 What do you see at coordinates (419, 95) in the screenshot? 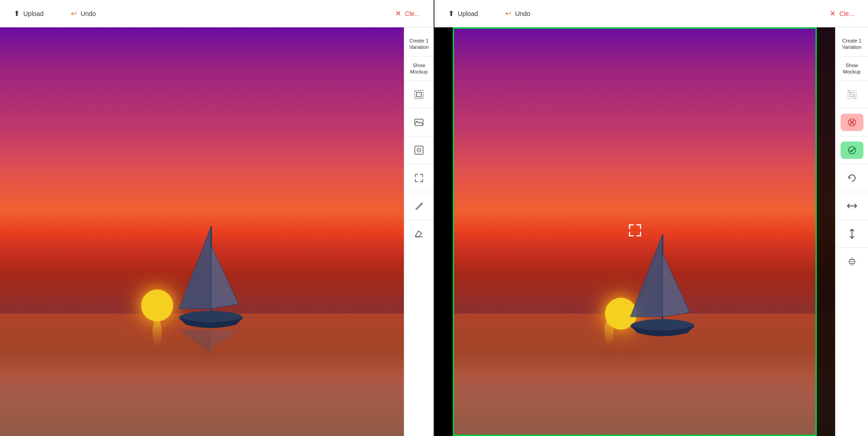
I see `frames-icon` at bounding box center [419, 95].